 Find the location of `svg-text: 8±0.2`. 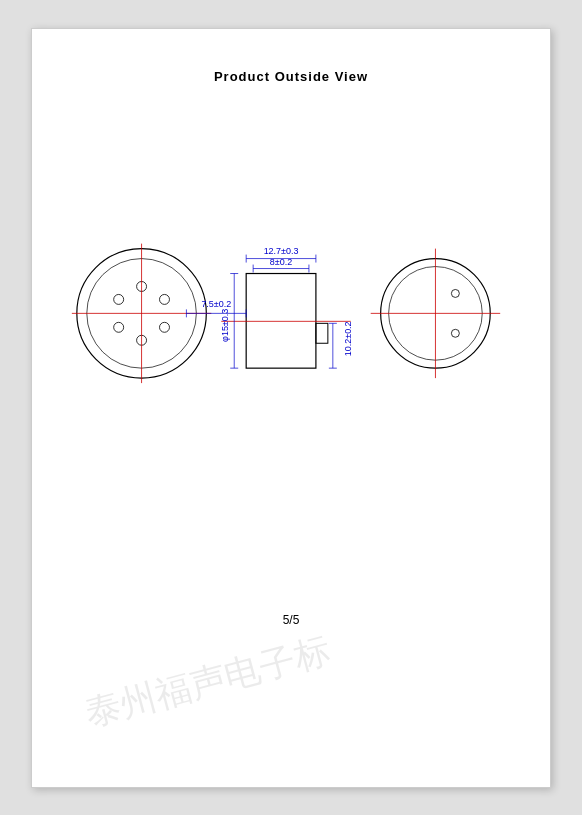

svg-text: 8±0.2 is located at coordinates (281, 261).